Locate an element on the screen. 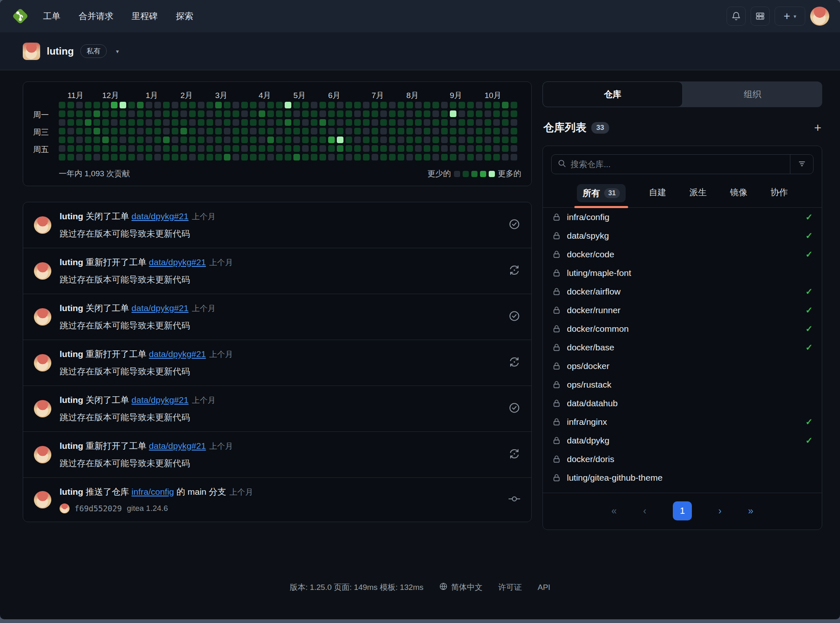  tab-组织: 组织 is located at coordinates (752, 94).